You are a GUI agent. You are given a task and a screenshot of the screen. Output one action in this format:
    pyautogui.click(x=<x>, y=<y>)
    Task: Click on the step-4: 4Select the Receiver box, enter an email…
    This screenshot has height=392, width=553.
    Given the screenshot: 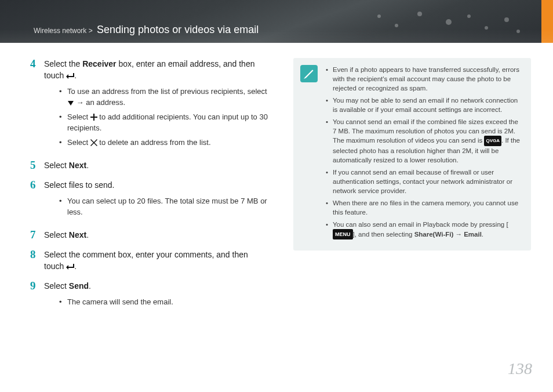 What is the action you would take?
    pyautogui.click(x=149, y=104)
    